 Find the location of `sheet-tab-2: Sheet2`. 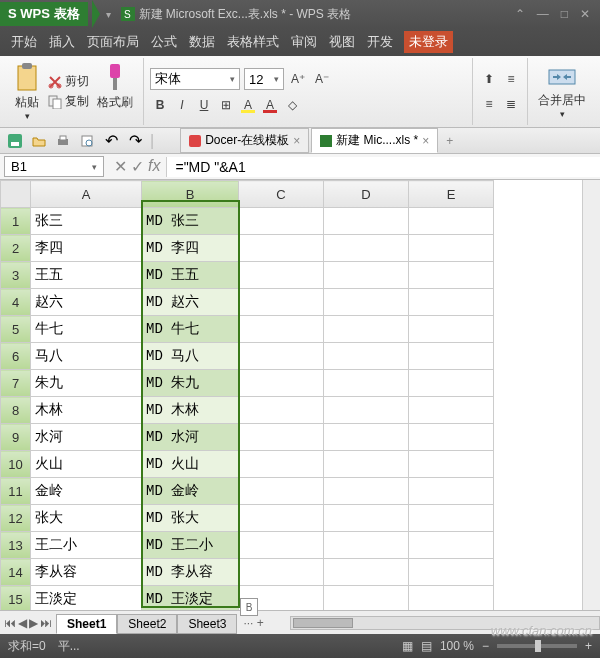

sheet-tab-2: Sheet2 is located at coordinates (147, 624).